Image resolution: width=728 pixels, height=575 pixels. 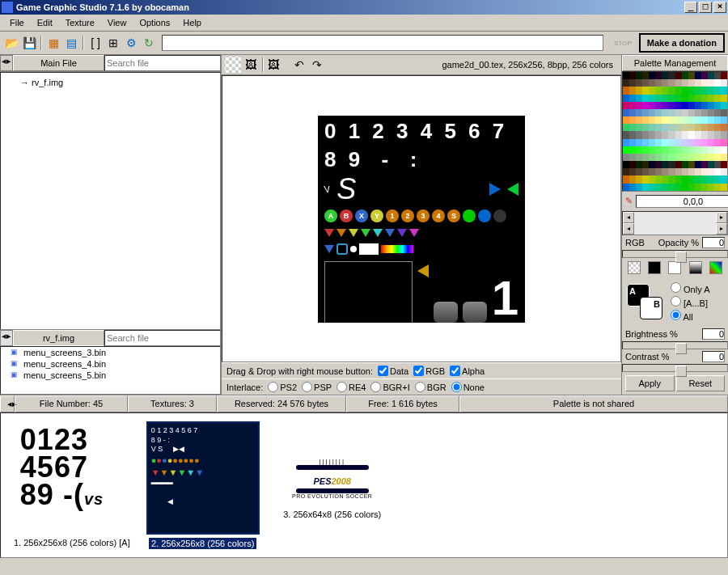 What do you see at coordinates (679, 243) in the screenshot?
I see `opacity-label: Opacity %` at bounding box center [679, 243].